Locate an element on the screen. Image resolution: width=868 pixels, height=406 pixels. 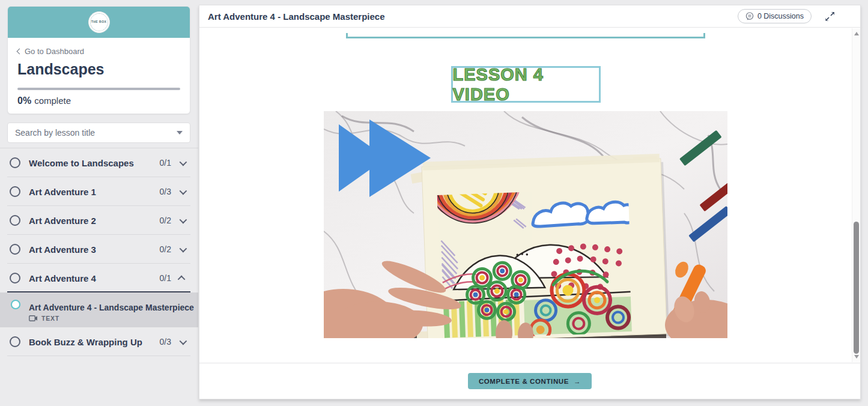
lesson-title: Art Adventure 4 - Landscape Masterpiece is located at coordinates (112, 308).